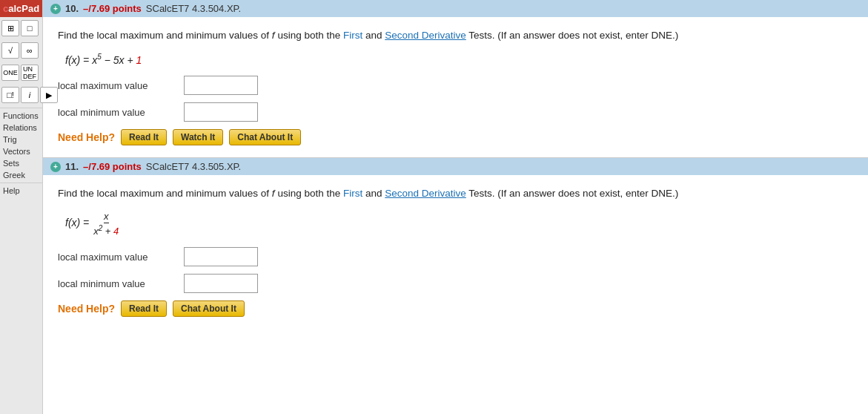 Image resolution: width=868 pixels, height=414 pixels. What do you see at coordinates (86, 309) in the screenshot?
I see `q11-need-help-label: Need Help?` at bounding box center [86, 309].